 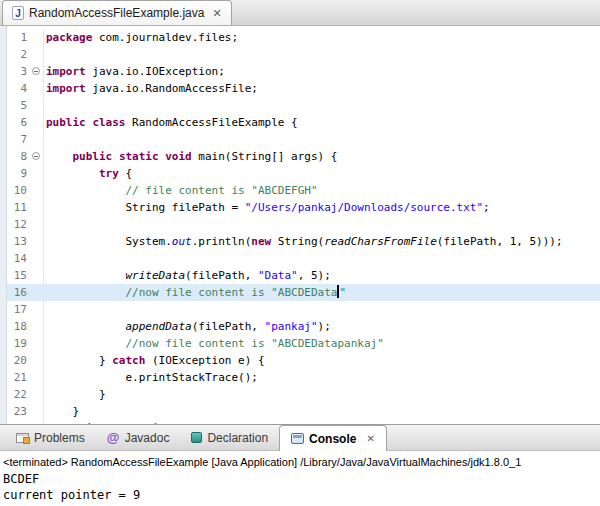 What do you see at coordinates (19, 38) in the screenshot?
I see `line-number: 1` at bounding box center [19, 38].